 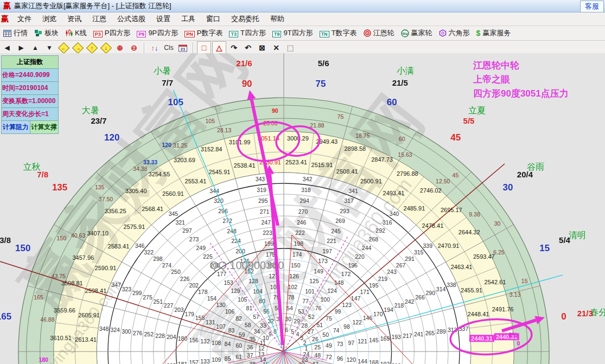 I want to click on menu-item-9: 帮助, so click(x=277, y=19).